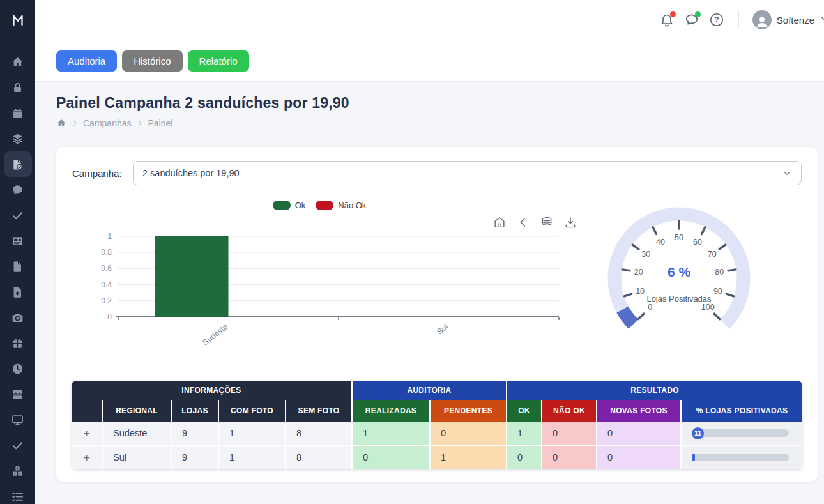 The width and height of the screenshot is (824, 504). What do you see at coordinates (18, 420) in the screenshot?
I see `sidebar-item-monitor` at bounding box center [18, 420].